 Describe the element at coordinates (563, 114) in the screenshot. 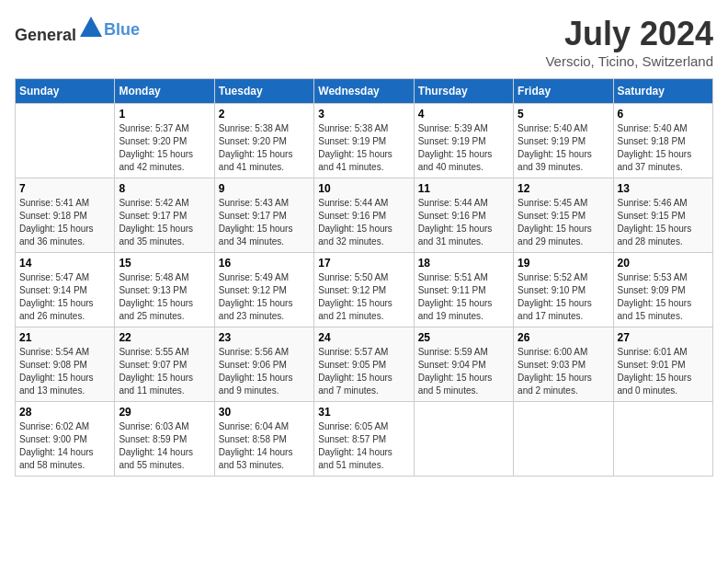

I see `day-number: 5` at that location.